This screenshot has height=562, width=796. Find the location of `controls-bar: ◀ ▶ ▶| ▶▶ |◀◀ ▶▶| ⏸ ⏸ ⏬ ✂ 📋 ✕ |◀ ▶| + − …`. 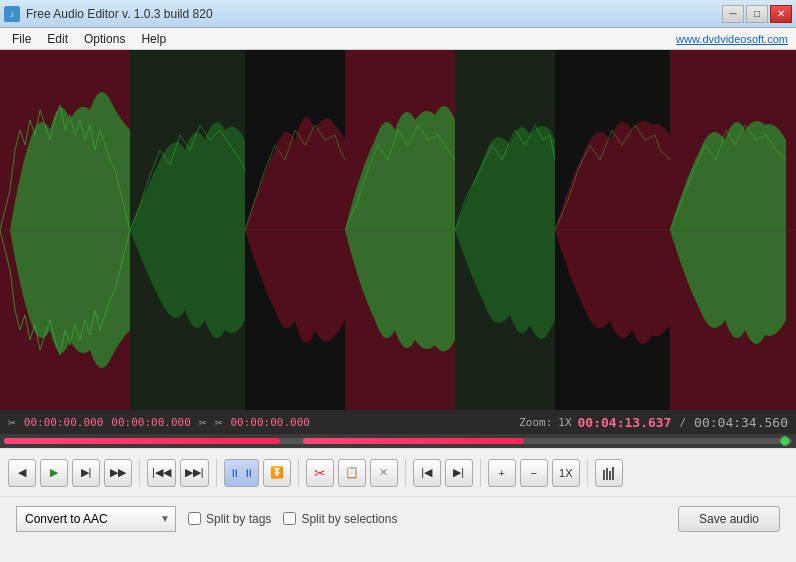

controls-bar: ◀ ▶ ▶| ▶▶ |◀◀ ▶▶| ⏸ ⏸ ⏬ ✂ 📋 ✕ |◀ ▶| + − … is located at coordinates (398, 472).